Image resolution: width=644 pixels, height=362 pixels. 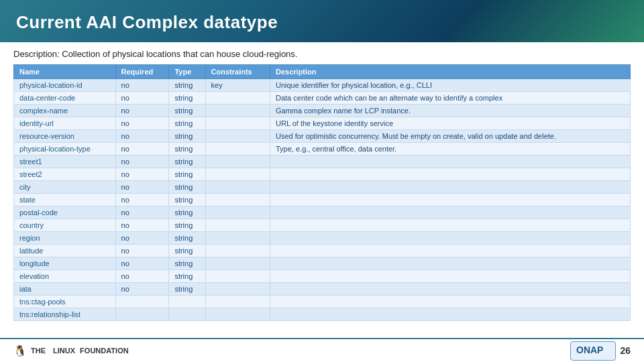 What do you see at coordinates (451, 137) in the screenshot?
I see `cell-description: Used for optimistic concurrency. Must be…` at bounding box center [451, 137].